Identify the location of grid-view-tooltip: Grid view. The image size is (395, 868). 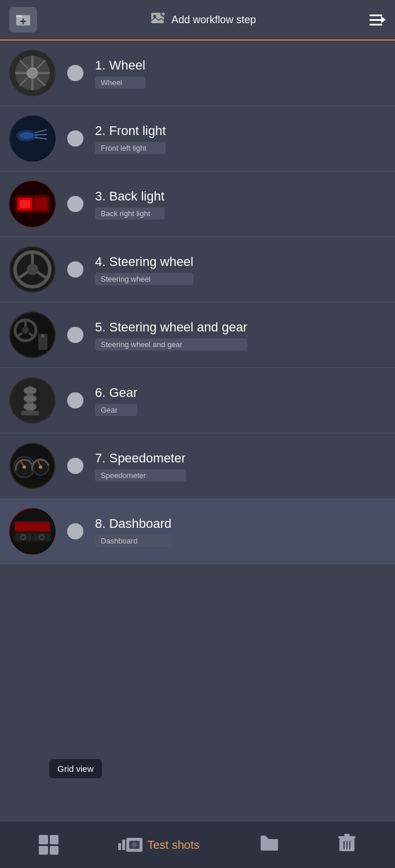
(75, 768).